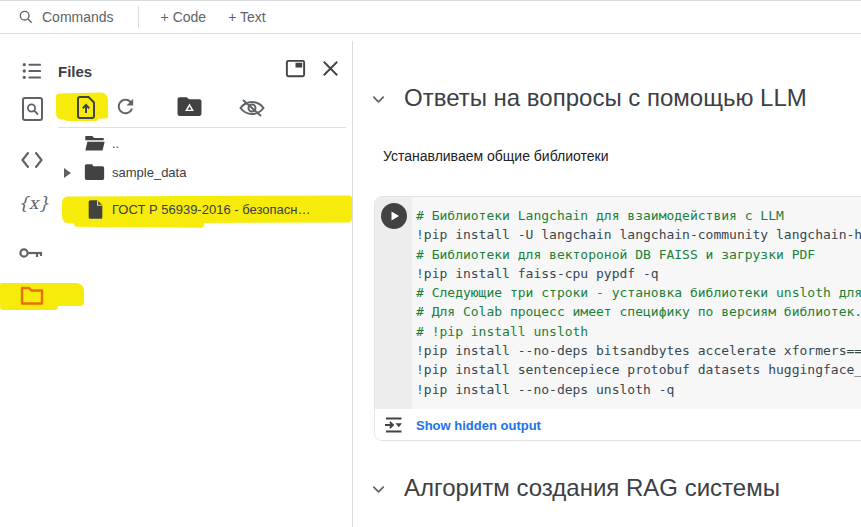  I want to click on notebook-toolbar: Commands + Code + Text, so click(430, 17).